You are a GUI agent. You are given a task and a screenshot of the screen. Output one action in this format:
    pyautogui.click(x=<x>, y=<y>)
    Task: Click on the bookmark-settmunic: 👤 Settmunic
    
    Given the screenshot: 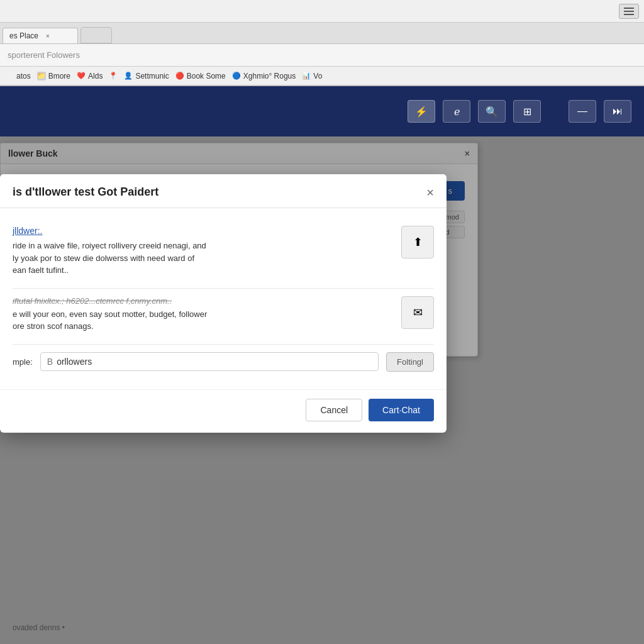 What is the action you would take?
    pyautogui.click(x=146, y=76)
    